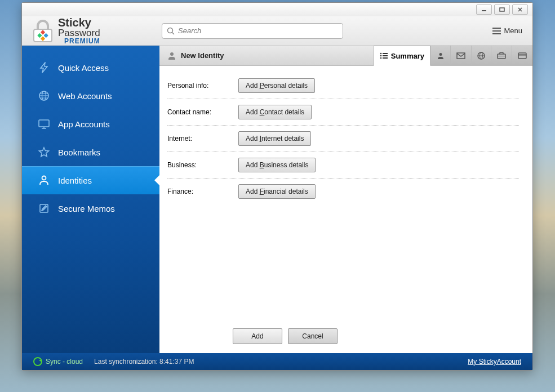  What do you see at coordinates (171, 31) in the screenshot?
I see `search-icon` at bounding box center [171, 31].